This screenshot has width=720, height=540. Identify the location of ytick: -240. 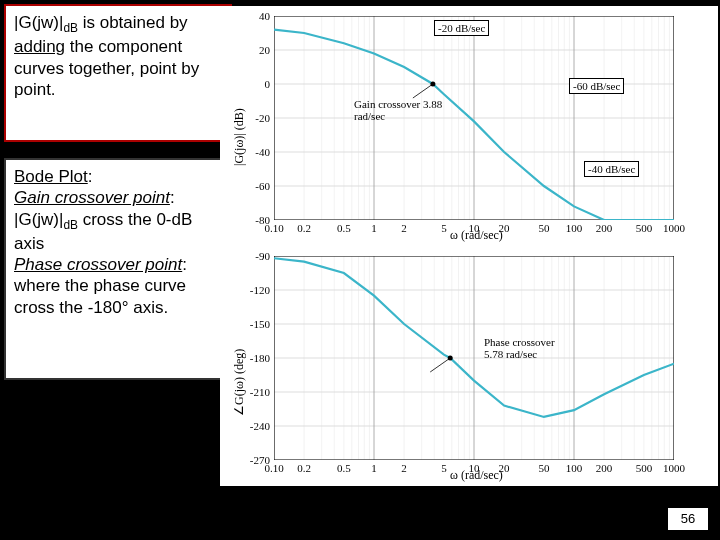
(255, 426).